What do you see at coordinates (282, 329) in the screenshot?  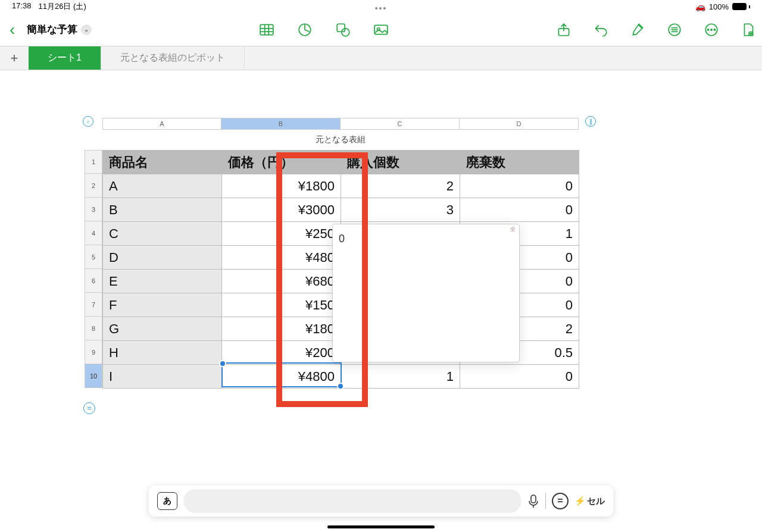 I see `cell-price: ¥180` at bounding box center [282, 329].